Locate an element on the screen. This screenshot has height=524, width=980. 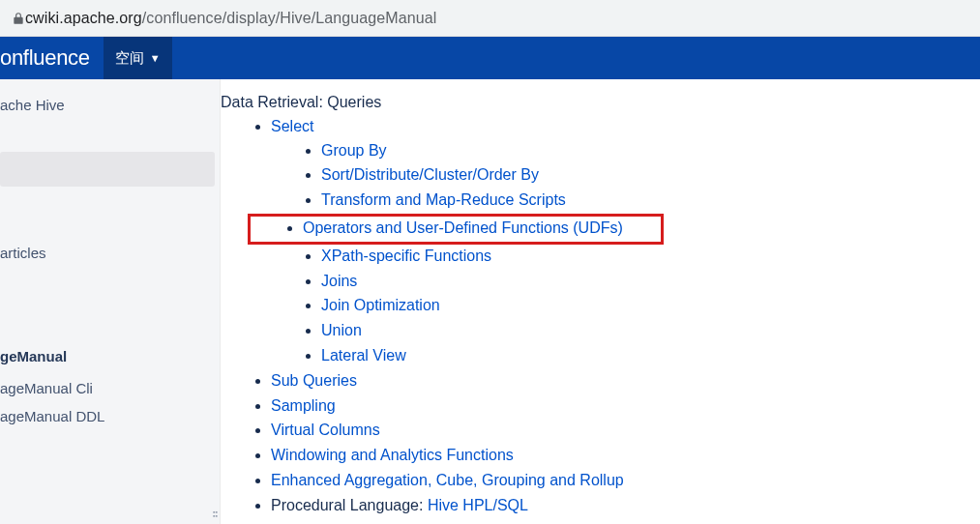
list-item: Sampling is located at coordinates (615, 406).